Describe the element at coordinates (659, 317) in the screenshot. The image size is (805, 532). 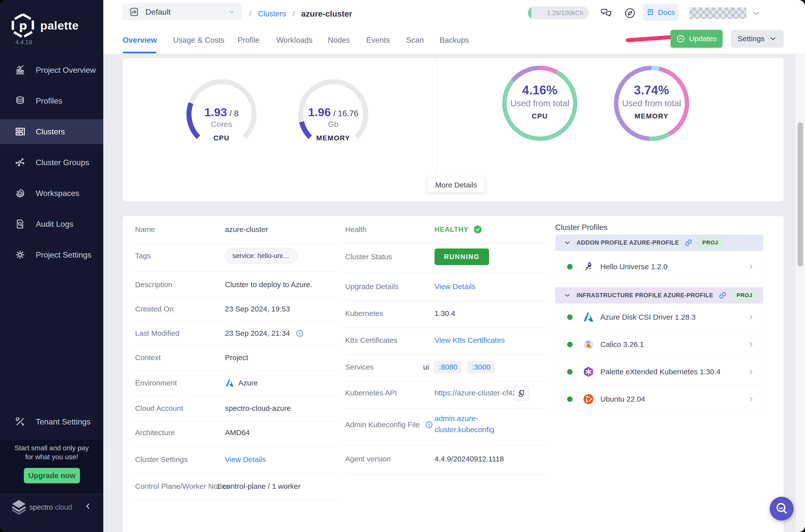
I see `profile-pack-row-azure-csi: Azure Disk CSI Driver 1.28.3` at that location.